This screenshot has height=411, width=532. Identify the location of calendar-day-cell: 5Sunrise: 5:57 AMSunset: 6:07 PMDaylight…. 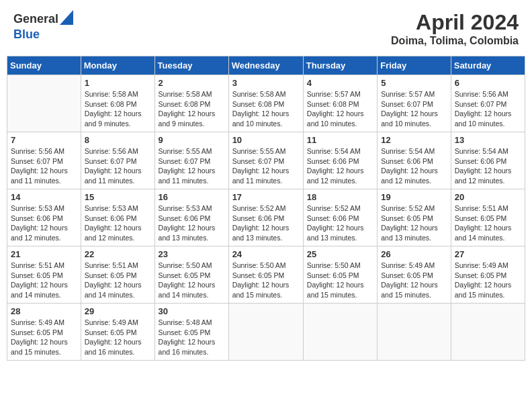
(414, 103).